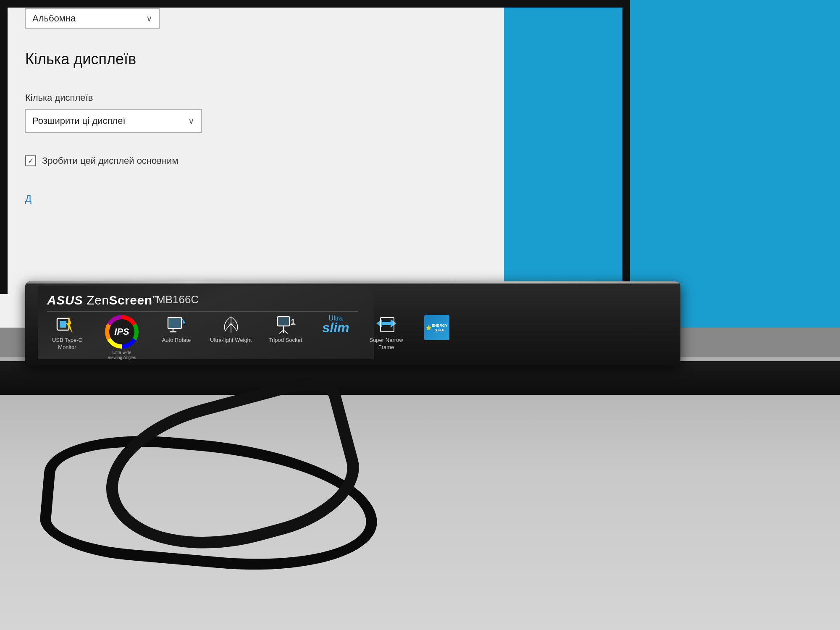 Image resolution: width=840 pixels, height=630 pixels. Describe the element at coordinates (102, 300) in the screenshot. I see `brand-name: ASUS ZenScreen™` at that location.